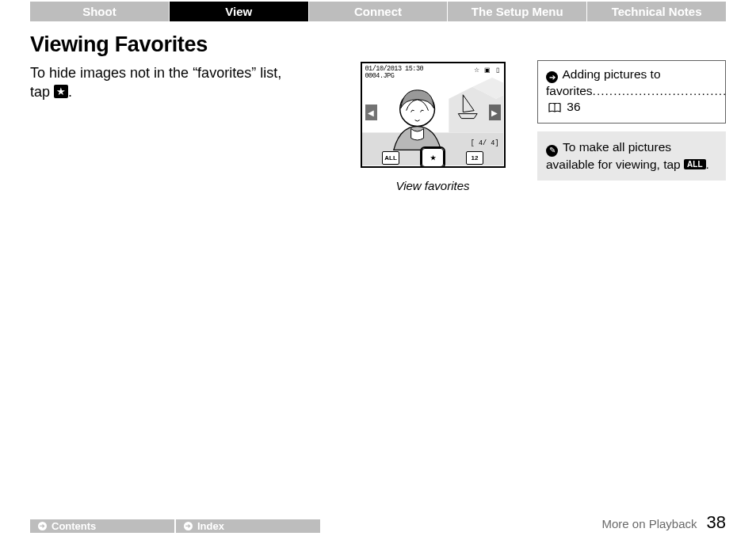 Image resolution: width=756 pixels, height=536 pixels. I want to click on lcd-meta: 01/10/2013 15:30 0004.JPG, so click(395, 73).